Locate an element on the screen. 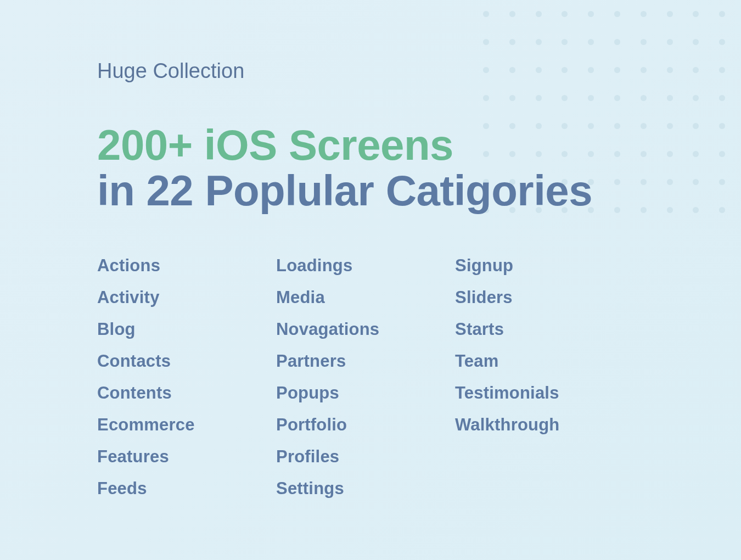  category-item: Media is located at coordinates (366, 298).